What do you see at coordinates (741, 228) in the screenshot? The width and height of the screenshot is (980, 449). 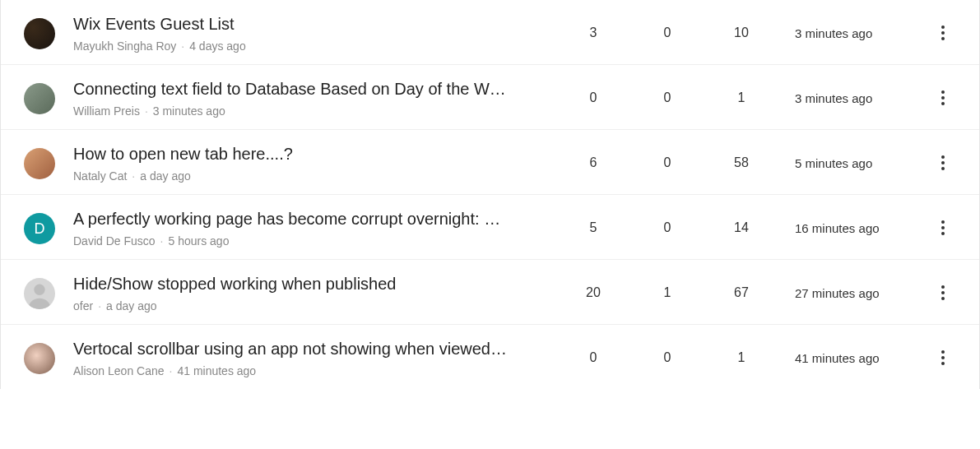 I see `count-column-3: 14` at bounding box center [741, 228].